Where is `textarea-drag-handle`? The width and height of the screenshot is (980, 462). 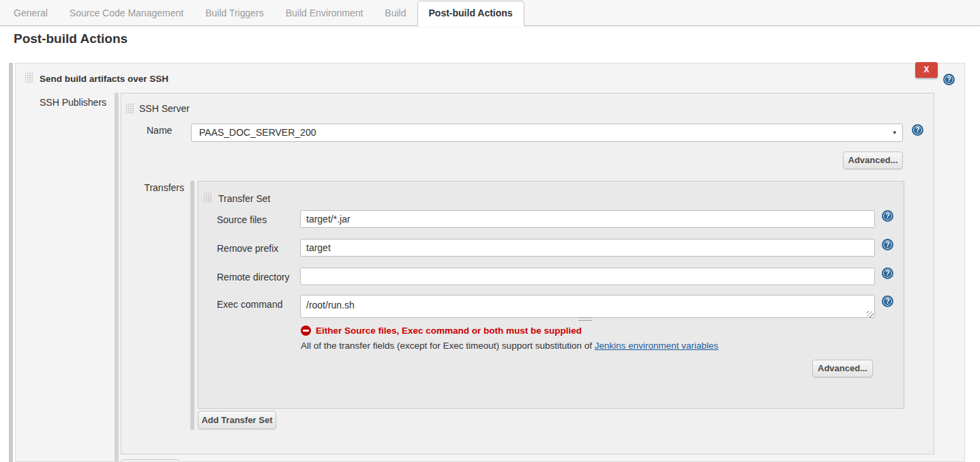 textarea-drag-handle is located at coordinates (585, 319).